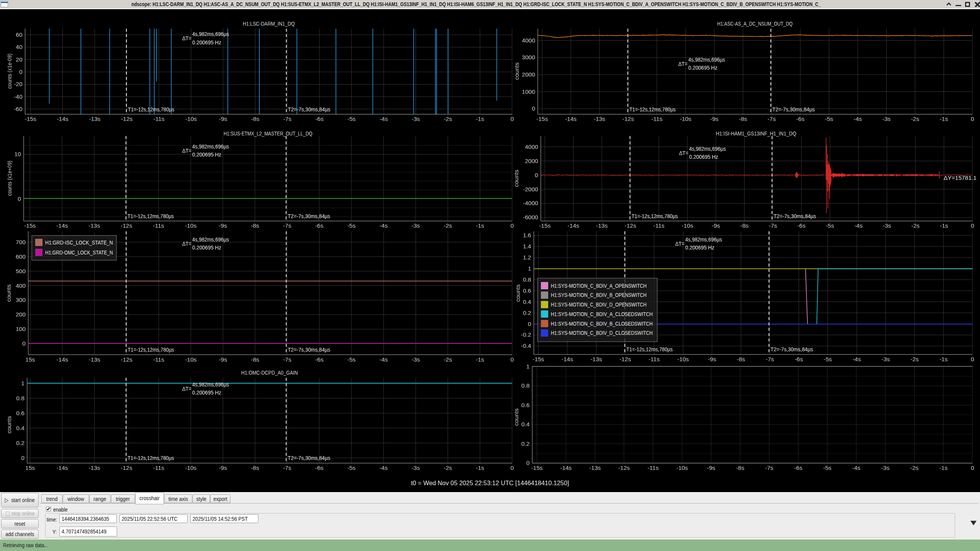 The image size is (980, 551). What do you see at coordinates (18, 96) in the screenshot?
I see `svg-text: -40` at bounding box center [18, 96].